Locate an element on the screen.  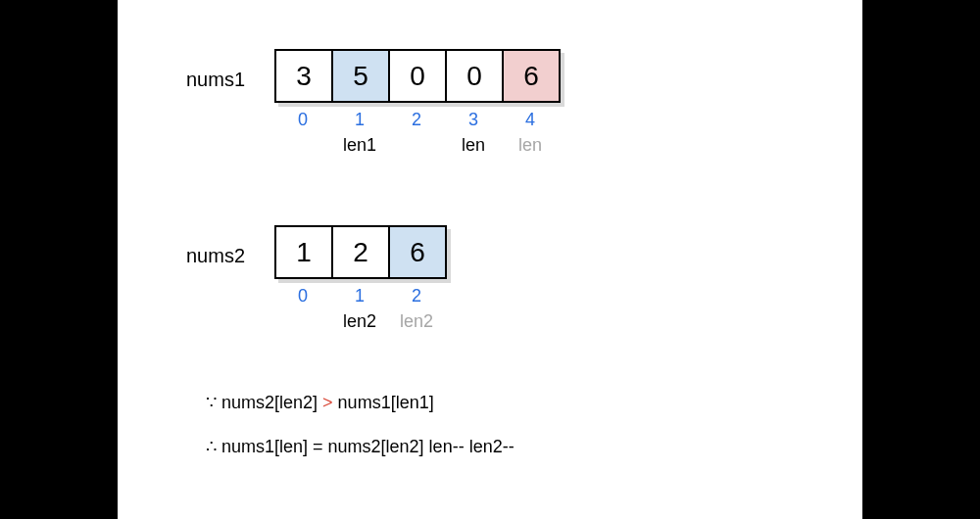
nums1-cell-2: 0 is located at coordinates (417, 76).